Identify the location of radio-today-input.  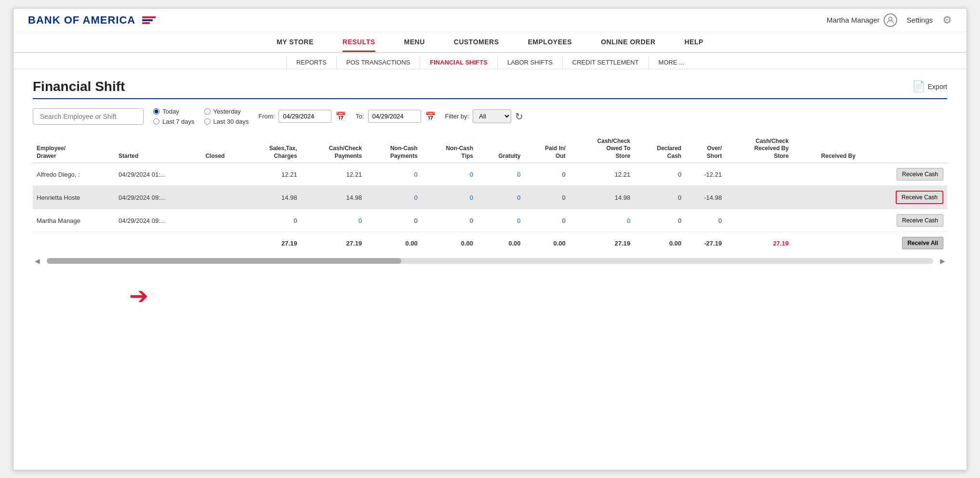
(156, 112).